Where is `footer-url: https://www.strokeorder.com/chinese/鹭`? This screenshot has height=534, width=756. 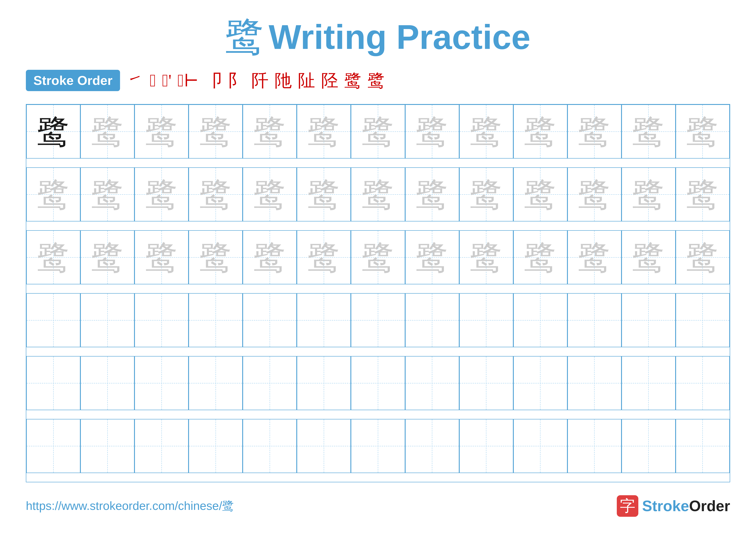
footer-url: https://www.strokeorder.com/chinese/鹭 is located at coordinates (130, 506).